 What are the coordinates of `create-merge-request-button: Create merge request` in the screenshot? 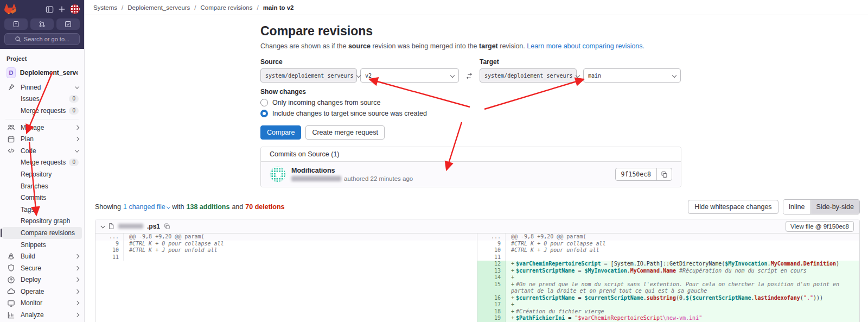 It's located at (345, 132).